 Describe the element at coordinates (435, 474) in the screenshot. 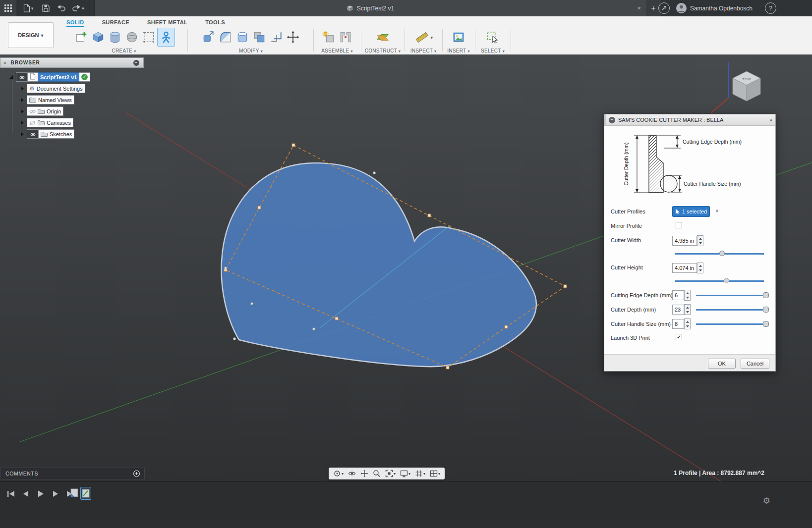

I see `viewports-button: ▾` at that location.